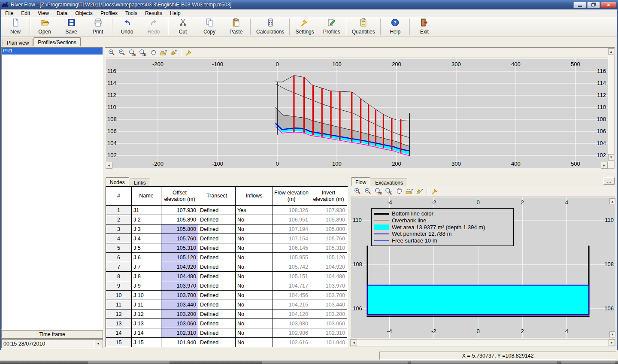 This screenshot has width=618, height=364. What do you see at coordinates (292, 324) in the screenshot?
I see `cell-flow-elevation: 103.980` at bounding box center [292, 324].